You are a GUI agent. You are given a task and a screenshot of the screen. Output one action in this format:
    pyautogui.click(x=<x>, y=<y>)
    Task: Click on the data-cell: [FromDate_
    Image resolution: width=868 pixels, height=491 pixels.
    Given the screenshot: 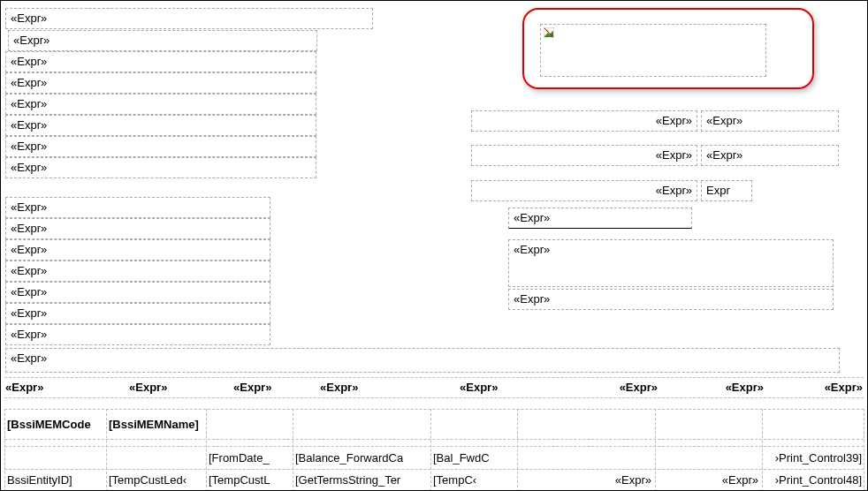 What is the action you would take?
    pyautogui.click(x=239, y=457)
    